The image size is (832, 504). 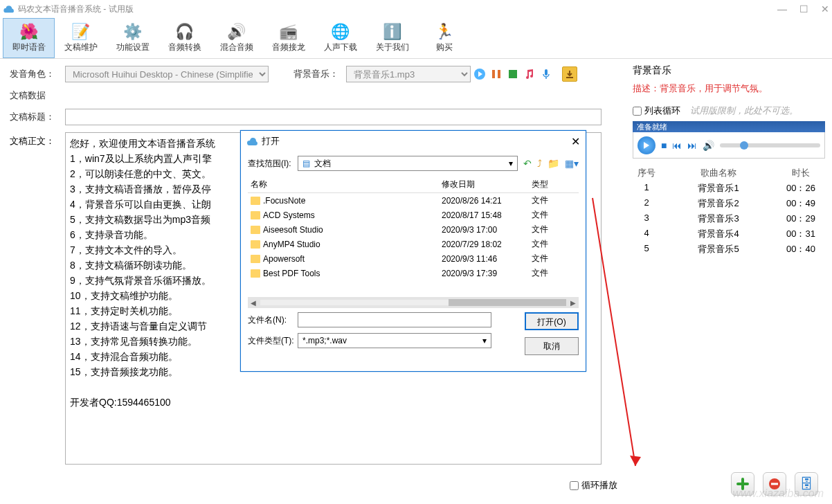 What do you see at coordinates (273, 341) in the screenshot?
I see `filetype-label: 文件类型(T):` at bounding box center [273, 341].